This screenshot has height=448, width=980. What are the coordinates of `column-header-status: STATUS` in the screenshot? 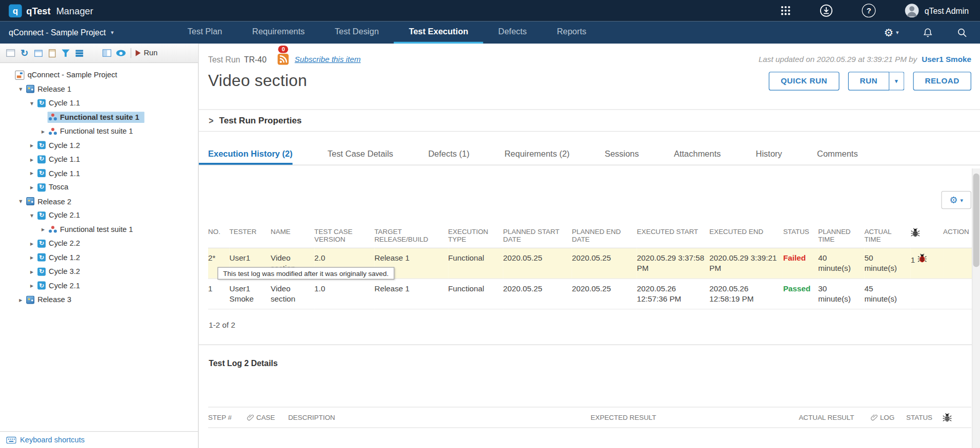 It's located at (801, 238).